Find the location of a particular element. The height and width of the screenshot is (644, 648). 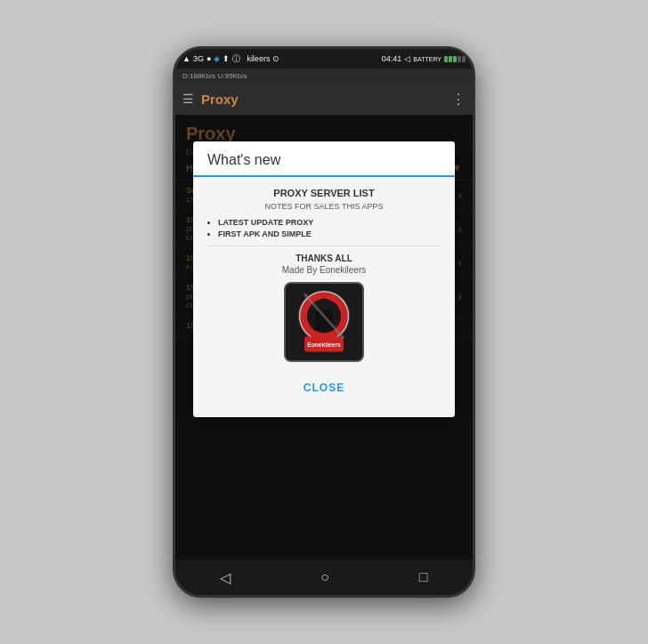

close-button: CLOSE is located at coordinates (324, 388).